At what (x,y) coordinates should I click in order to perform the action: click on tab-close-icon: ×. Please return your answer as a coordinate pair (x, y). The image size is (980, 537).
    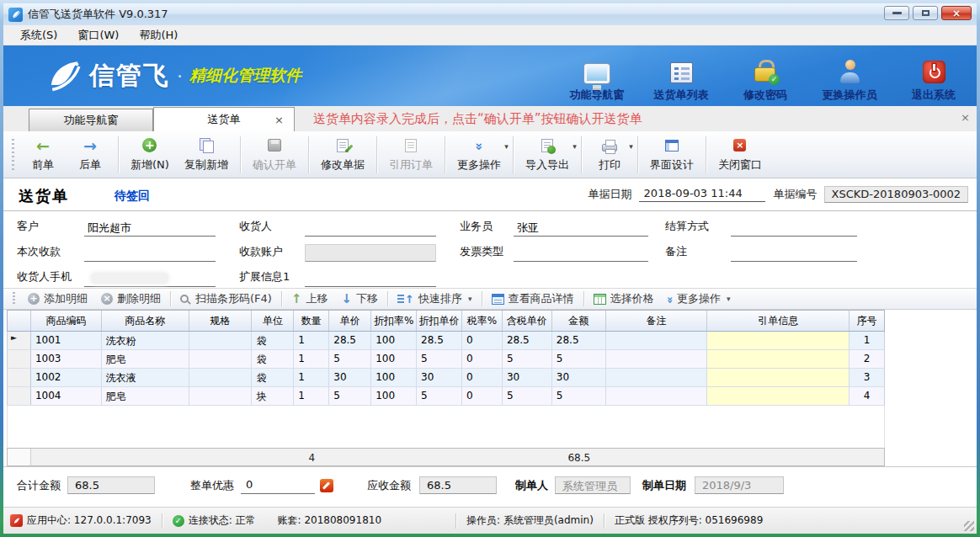
    Looking at the image, I should click on (280, 120).